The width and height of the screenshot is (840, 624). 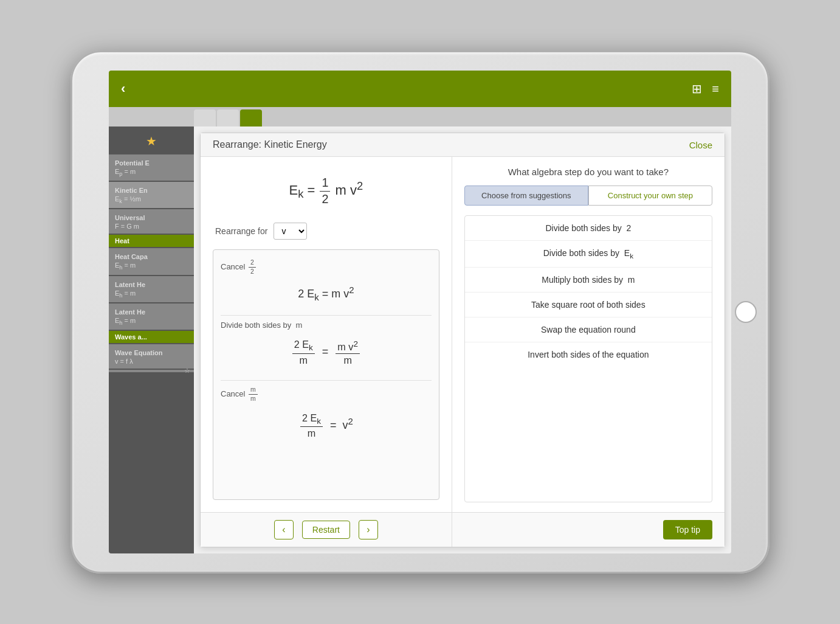 What do you see at coordinates (588, 330) in the screenshot?
I see `suggestion-swap: Swap the equation round` at bounding box center [588, 330].